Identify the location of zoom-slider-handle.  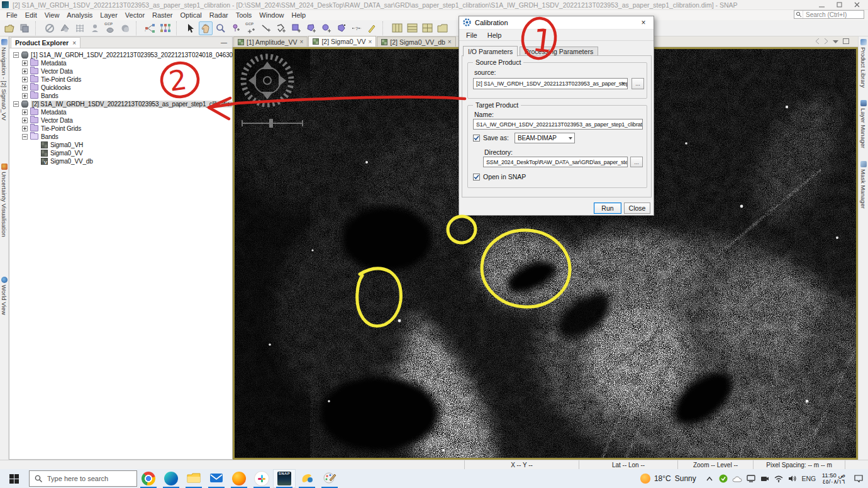
(271, 123).